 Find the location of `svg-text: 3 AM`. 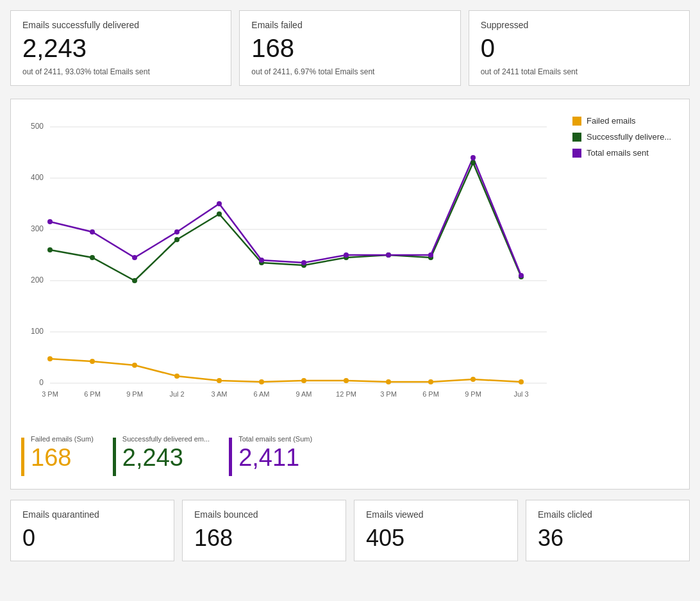

svg-text: 3 AM is located at coordinates (219, 394).